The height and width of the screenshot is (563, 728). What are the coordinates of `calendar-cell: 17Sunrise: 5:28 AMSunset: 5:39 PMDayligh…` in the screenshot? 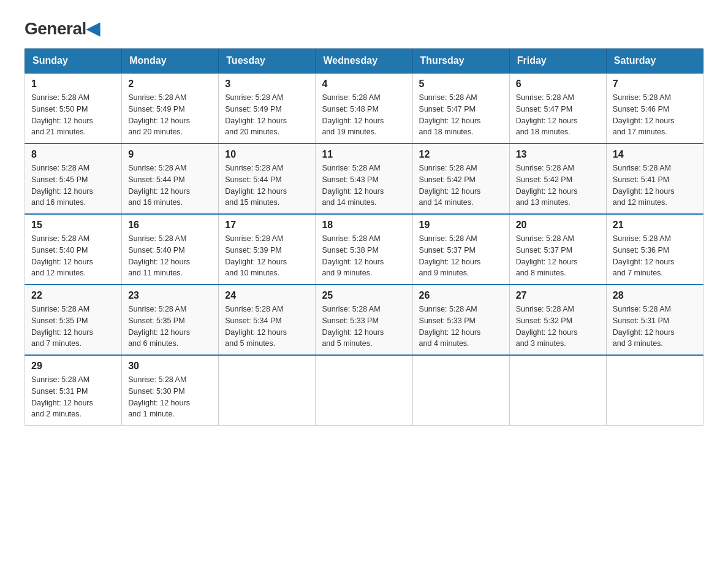 It's located at (267, 249).